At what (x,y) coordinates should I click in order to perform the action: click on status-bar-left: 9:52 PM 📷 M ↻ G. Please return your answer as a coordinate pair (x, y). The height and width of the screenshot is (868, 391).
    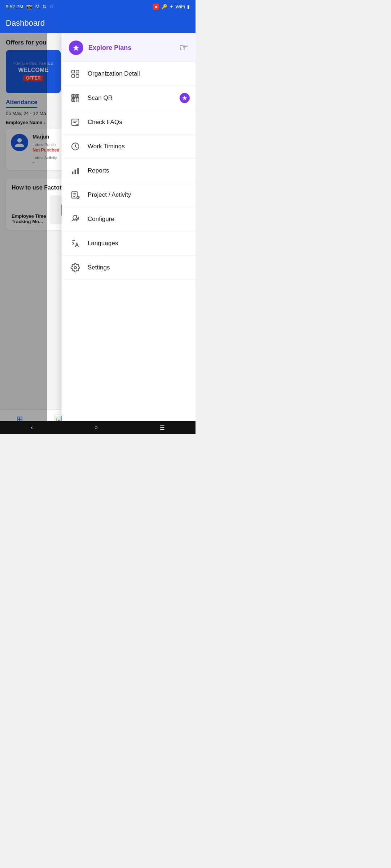
    Looking at the image, I should click on (30, 7).